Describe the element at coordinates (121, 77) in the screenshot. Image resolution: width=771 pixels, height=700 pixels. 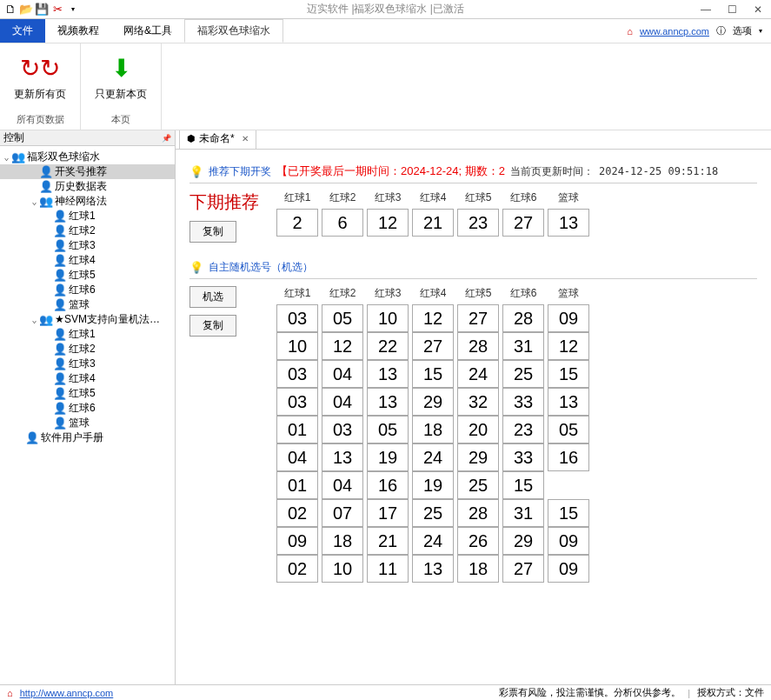
I see `refresh-current-button: ⬇ 只更新本页` at that location.